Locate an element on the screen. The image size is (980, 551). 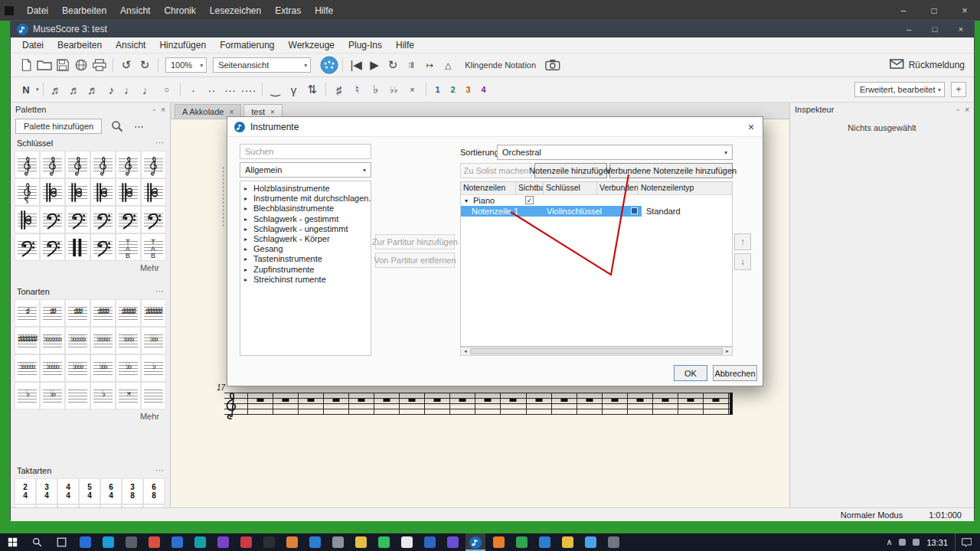
instrument-family: ▸Instrumente mit durchschlagen... is located at coordinates (305, 199).